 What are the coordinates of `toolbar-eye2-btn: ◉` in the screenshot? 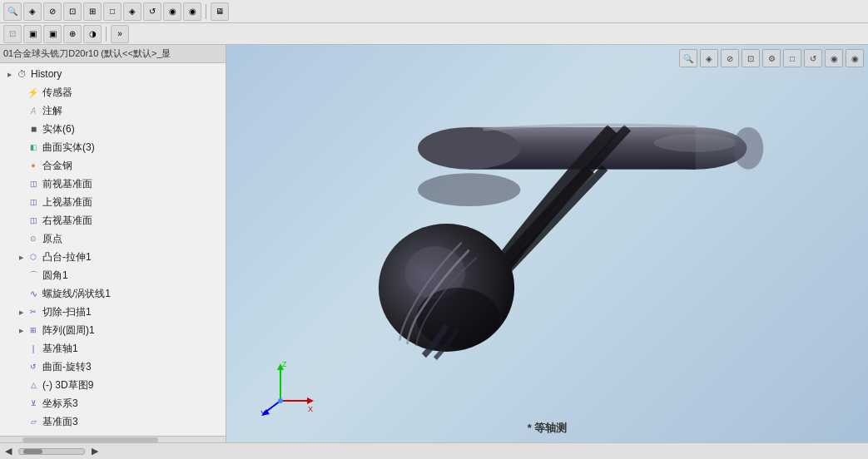 It's located at (192, 12).